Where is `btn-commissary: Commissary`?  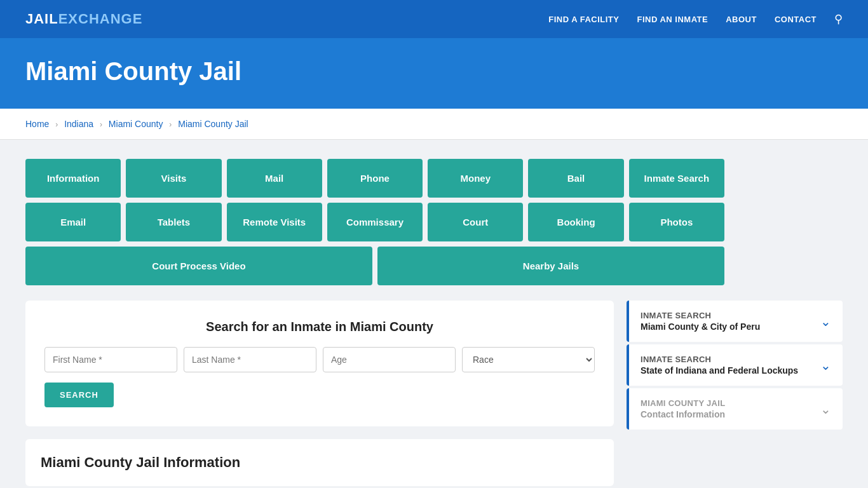 btn-commissary: Commissary is located at coordinates (375, 222).